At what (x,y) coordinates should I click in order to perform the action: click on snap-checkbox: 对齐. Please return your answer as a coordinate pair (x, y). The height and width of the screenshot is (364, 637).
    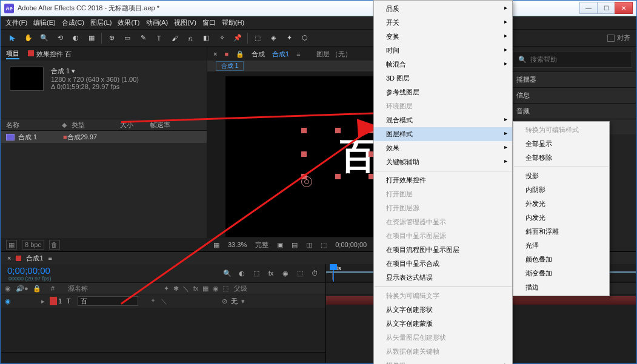
    Looking at the image, I should click on (619, 38).